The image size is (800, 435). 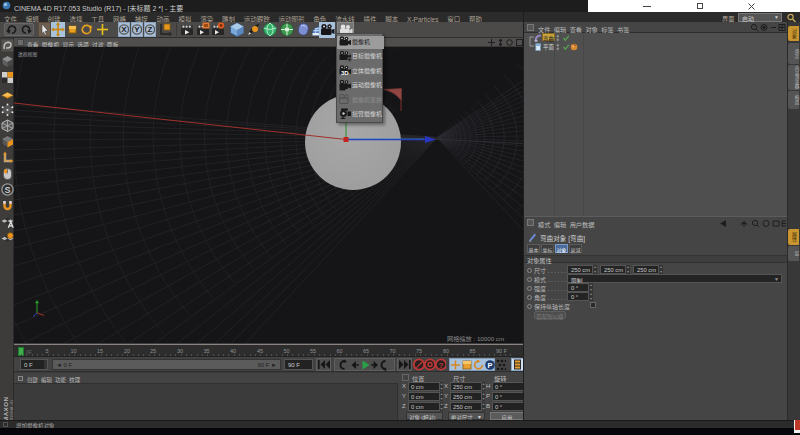 I want to click on svg-text: Z, so click(x=150, y=30).